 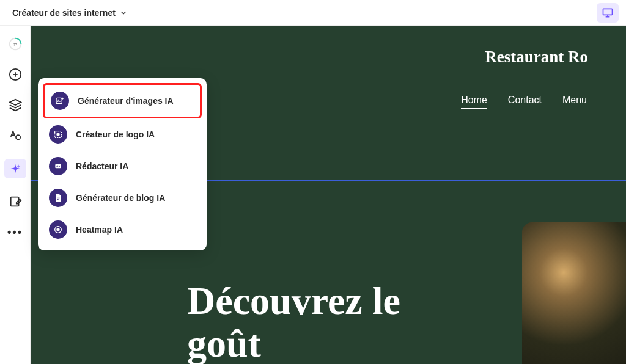 What do you see at coordinates (64, 13) in the screenshot?
I see `breadcrumb-label: Créateur de sites internet` at bounding box center [64, 13].